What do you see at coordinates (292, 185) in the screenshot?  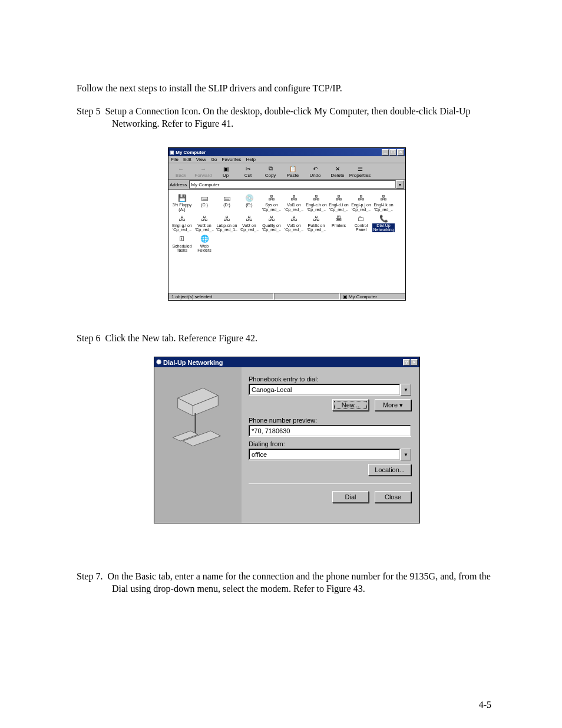 I see `address-field: My Computer` at bounding box center [292, 185].